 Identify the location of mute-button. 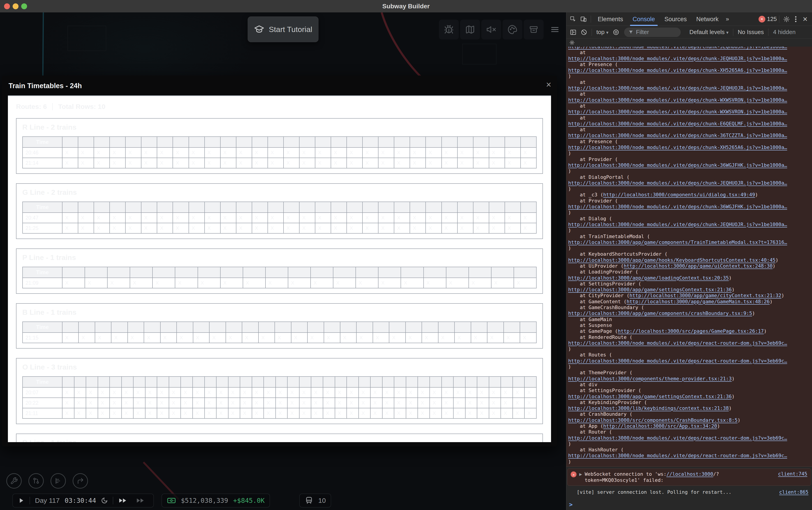
(491, 30).